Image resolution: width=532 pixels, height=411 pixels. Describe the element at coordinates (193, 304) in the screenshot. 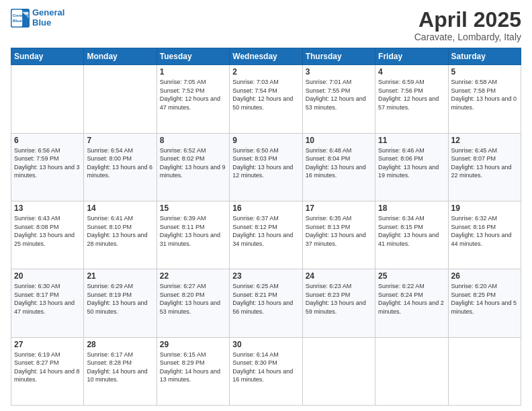

I see `calendar-cell: 22Sunrise: 6:27 AM Sunset: 8:20 PM Dayli…` at that location.